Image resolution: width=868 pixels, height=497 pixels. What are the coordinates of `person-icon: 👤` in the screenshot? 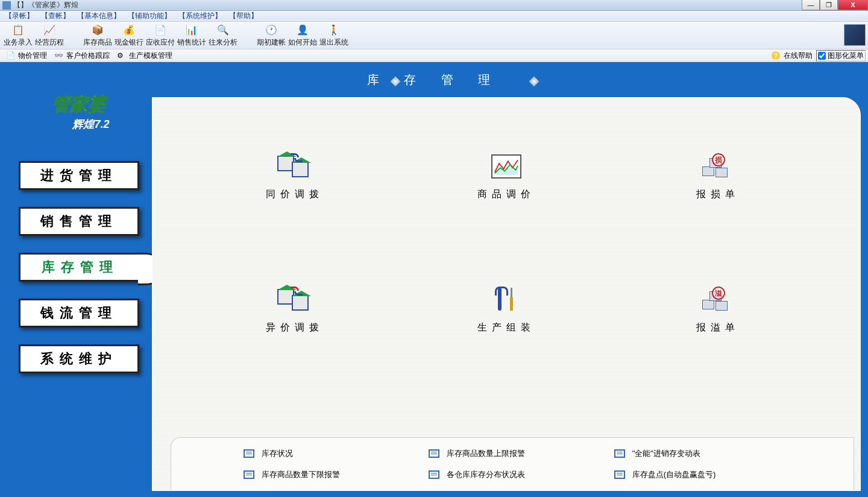 It's located at (303, 30).